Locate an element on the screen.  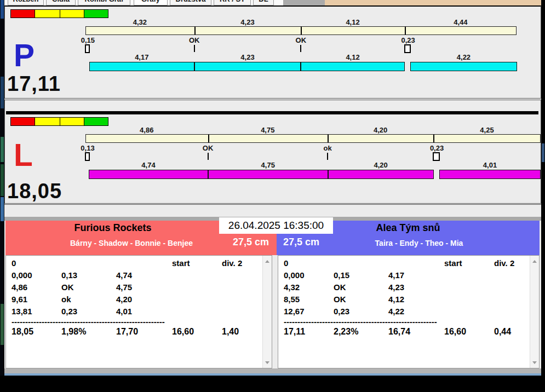
table-cell: div. 2 is located at coordinates (232, 263).